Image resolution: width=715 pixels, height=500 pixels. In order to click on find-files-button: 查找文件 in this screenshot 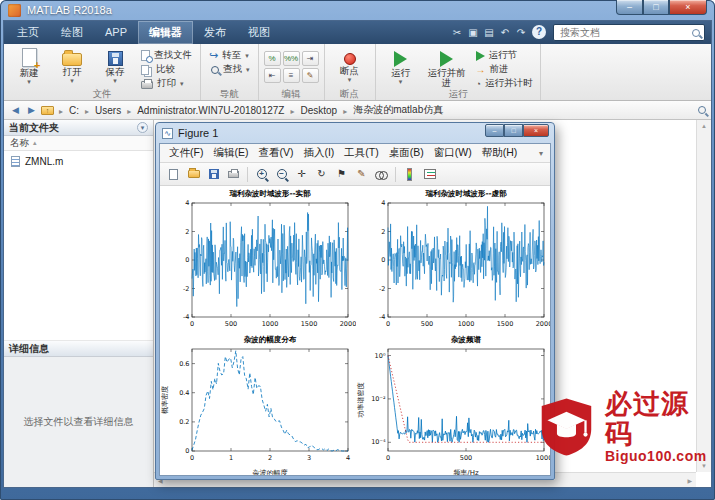, I will do `click(166, 56)`.